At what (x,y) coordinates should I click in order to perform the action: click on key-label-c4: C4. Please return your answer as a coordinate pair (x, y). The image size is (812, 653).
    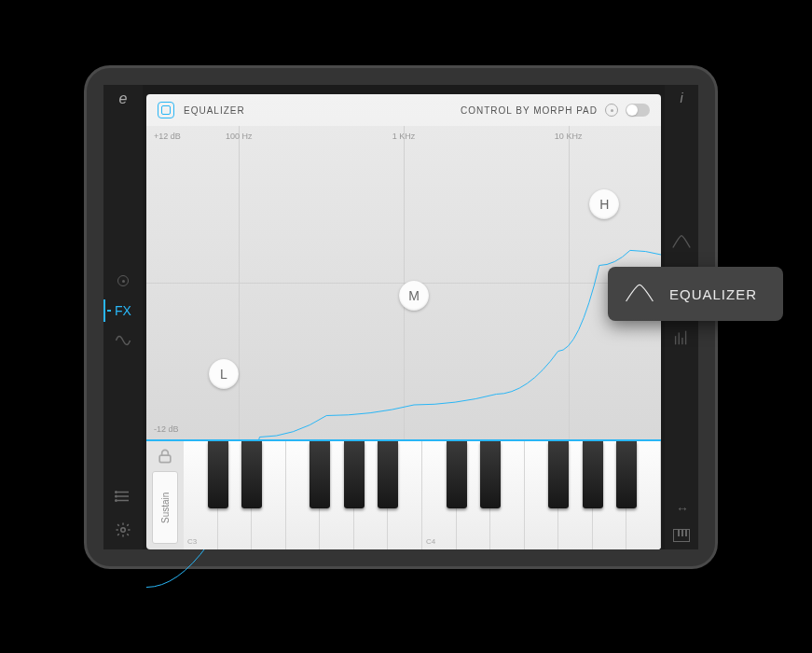
    Looking at the image, I should click on (431, 541).